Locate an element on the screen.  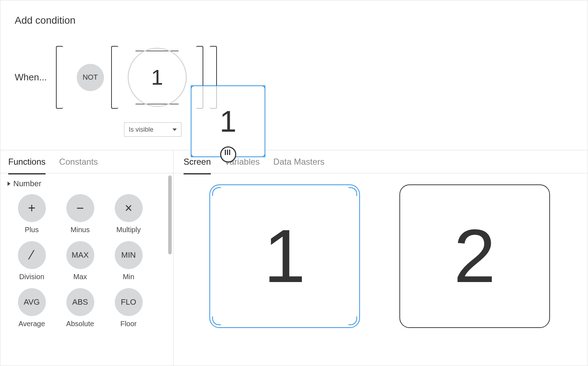
fn-max: MAX Max is located at coordinates (80, 261).